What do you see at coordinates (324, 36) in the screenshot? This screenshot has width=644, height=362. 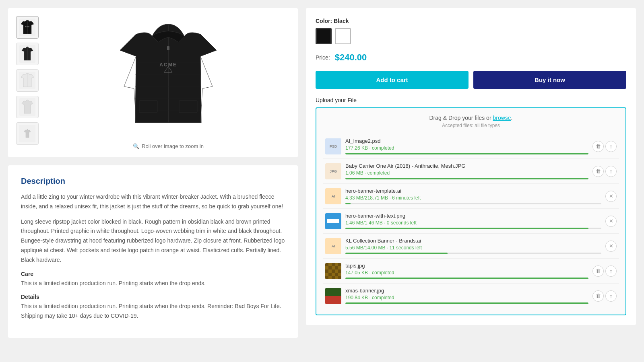 I see `color-swatch-black` at bounding box center [324, 36].